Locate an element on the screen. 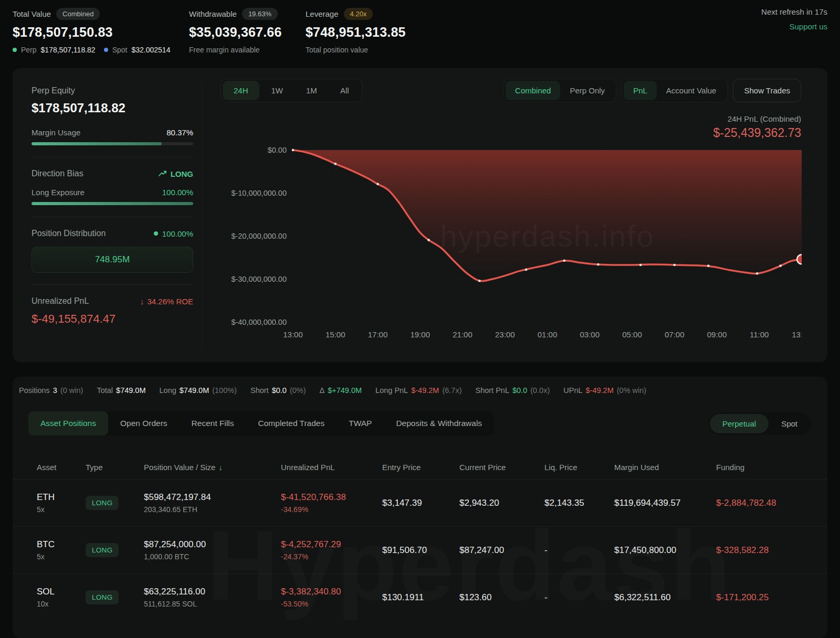  tab-recent-fills: Recent Fills is located at coordinates (213, 423).